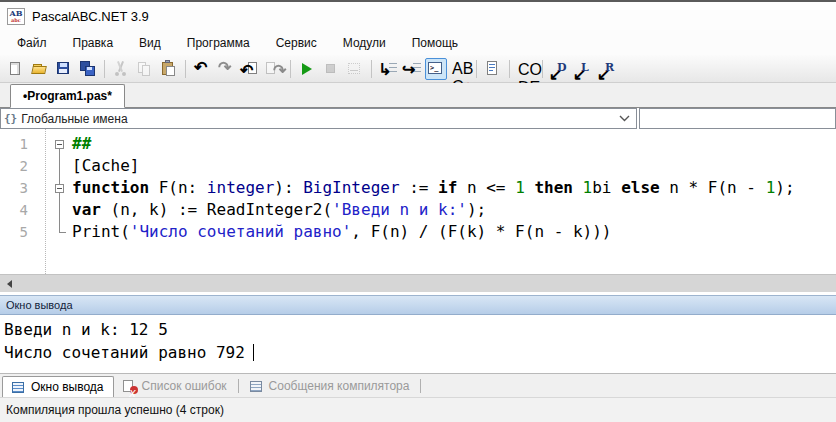 This screenshot has height=422, width=836. I want to click on paste-button, so click(169, 69).